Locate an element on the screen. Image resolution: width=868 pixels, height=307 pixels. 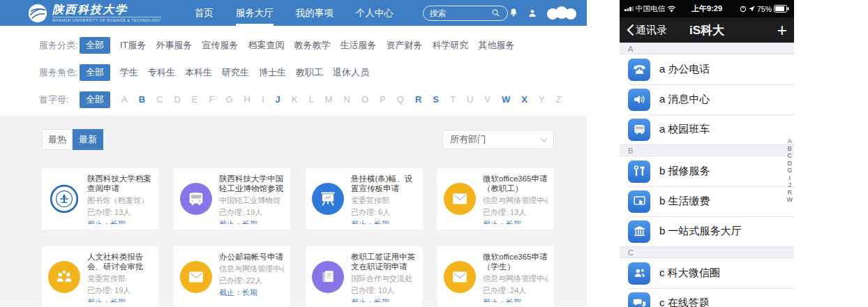
tab-newest: 最新 is located at coordinates (88, 140).